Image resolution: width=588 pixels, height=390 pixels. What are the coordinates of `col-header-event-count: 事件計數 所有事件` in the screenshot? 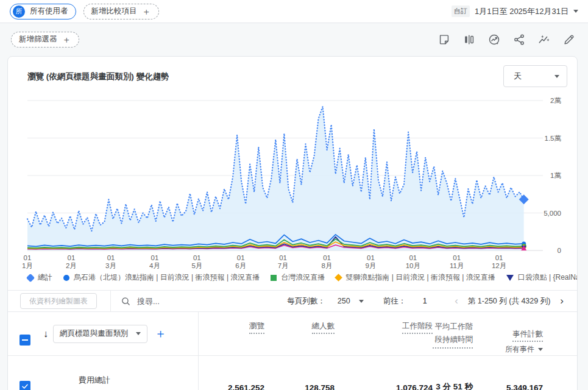 It's located at (508, 334).